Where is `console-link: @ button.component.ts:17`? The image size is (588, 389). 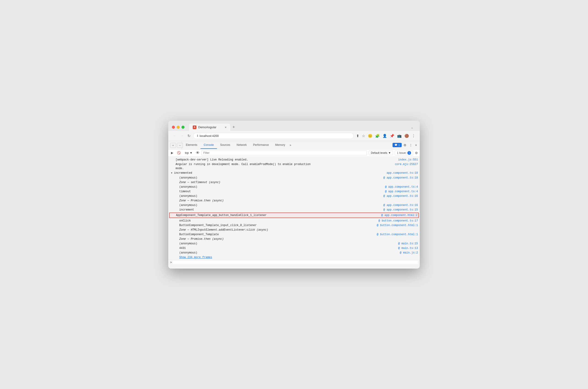 console-link: @ button.component.ts:17 is located at coordinates (396, 221).